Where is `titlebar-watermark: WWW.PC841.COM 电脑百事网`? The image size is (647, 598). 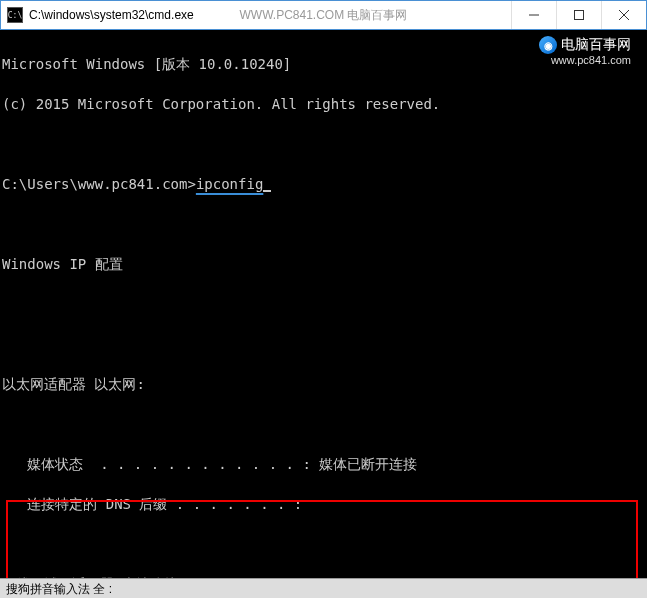 titlebar-watermark: WWW.PC841.COM 电脑百事网 is located at coordinates (323, 16).